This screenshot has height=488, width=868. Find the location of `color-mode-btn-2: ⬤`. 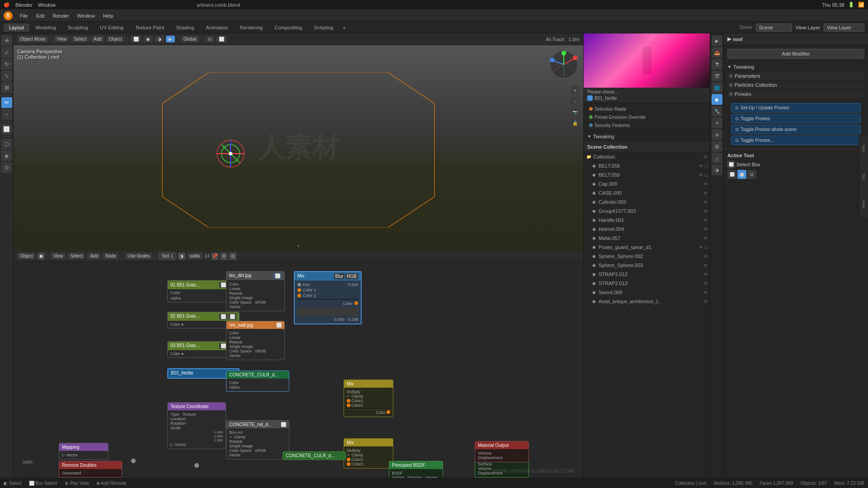

color-mode-btn-2: ⬤ is located at coordinates (742, 174).